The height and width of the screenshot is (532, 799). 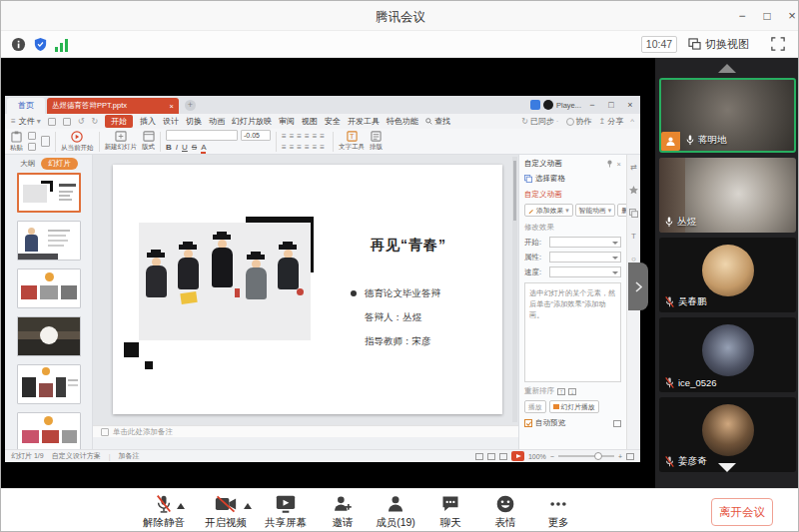 What do you see at coordinates (595, 210) in the screenshot?
I see `smart-animation-button: 智能动画▾` at bounding box center [595, 210].